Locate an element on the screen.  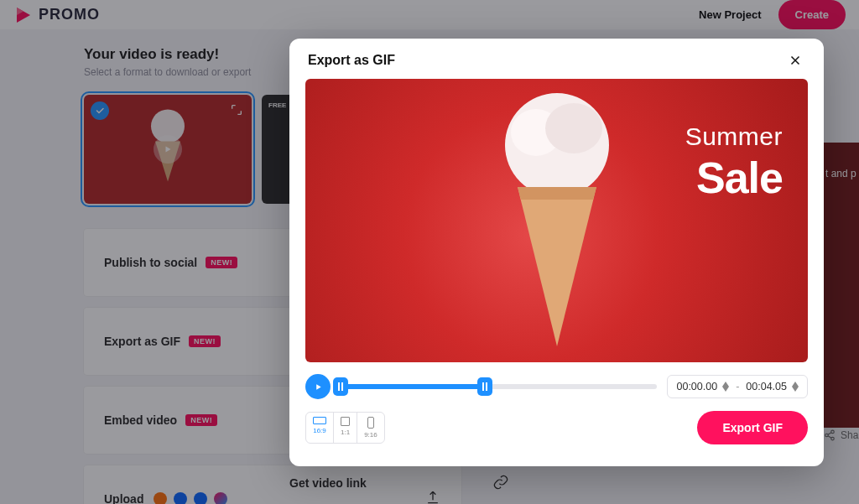
time-end-stepper is located at coordinates (795, 387).